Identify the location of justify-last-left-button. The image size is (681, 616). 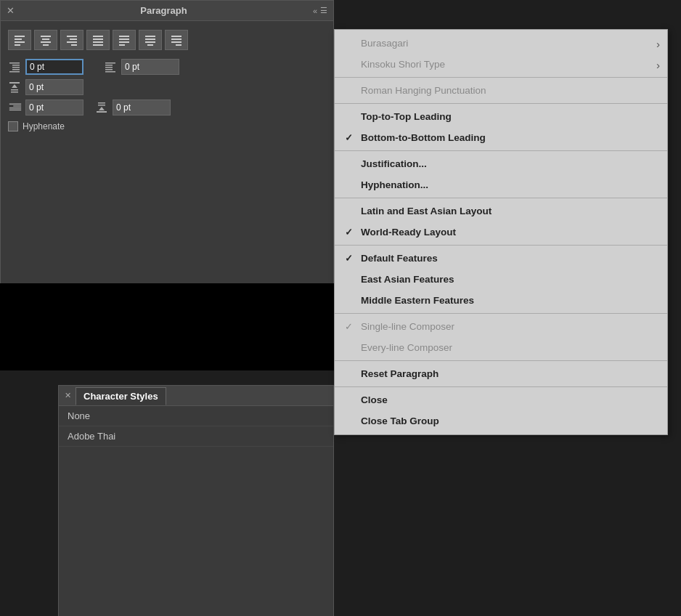
(124, 40).